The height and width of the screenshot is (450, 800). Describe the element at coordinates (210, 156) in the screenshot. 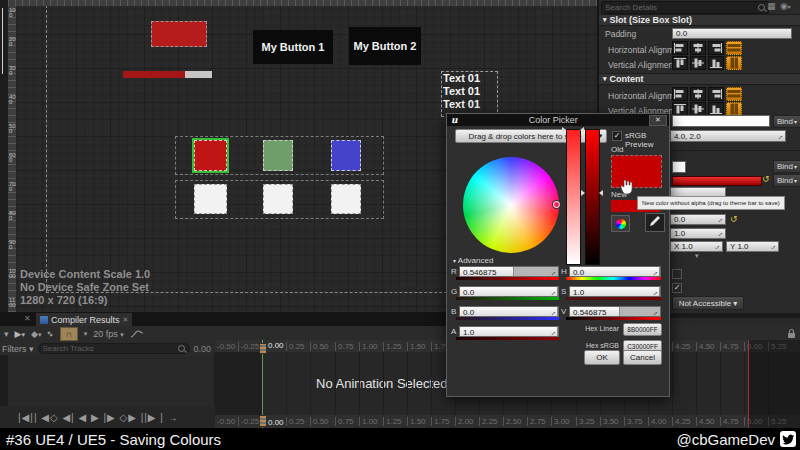

I see `swatch-red-selected` at that location.